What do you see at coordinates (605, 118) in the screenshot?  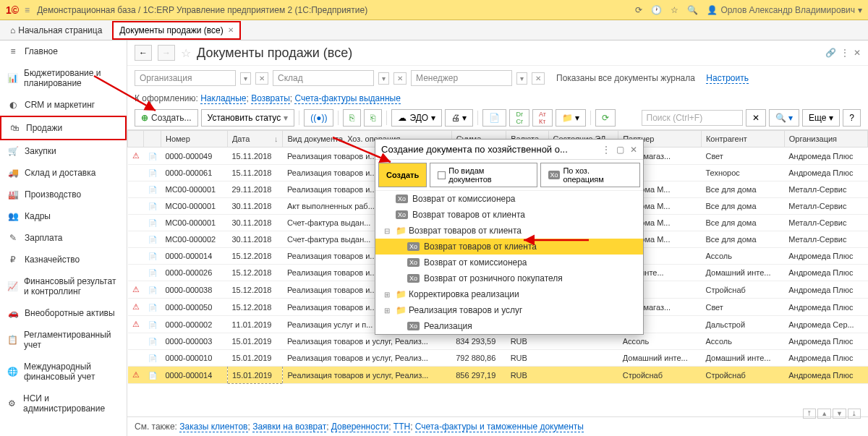 I see `refresh-icon: ⟳` at bounding box center [605, 118].